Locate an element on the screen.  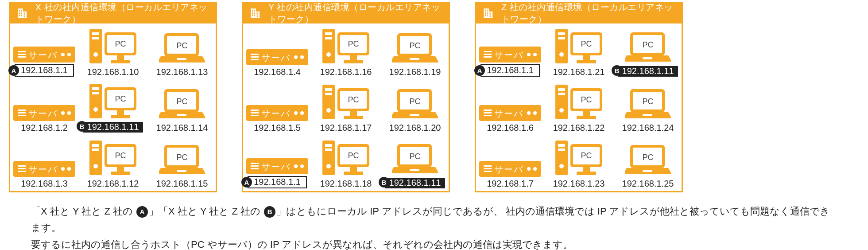
ip-address: 192.168.1.14 is located at coordinates (182, 128).